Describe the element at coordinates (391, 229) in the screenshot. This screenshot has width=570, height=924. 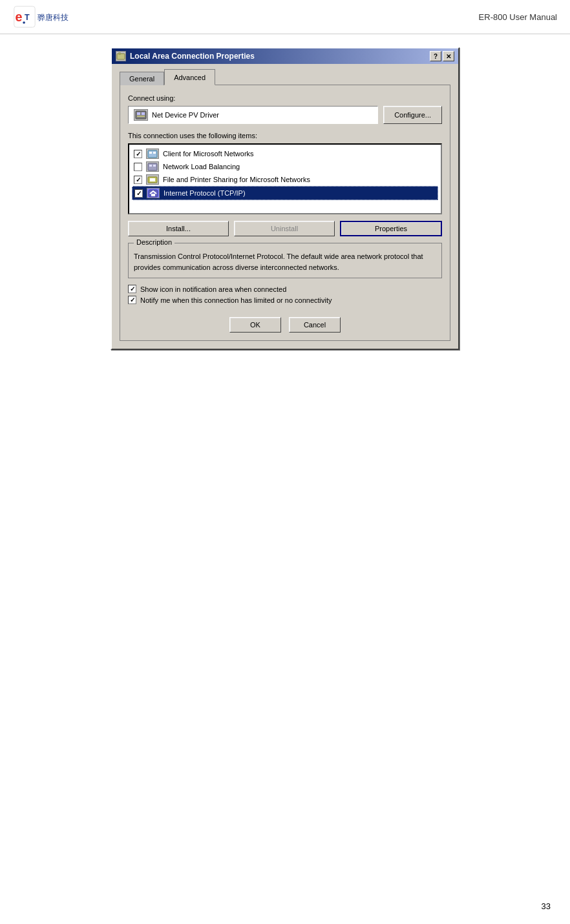
I see `properties-button: Properties` at that location.